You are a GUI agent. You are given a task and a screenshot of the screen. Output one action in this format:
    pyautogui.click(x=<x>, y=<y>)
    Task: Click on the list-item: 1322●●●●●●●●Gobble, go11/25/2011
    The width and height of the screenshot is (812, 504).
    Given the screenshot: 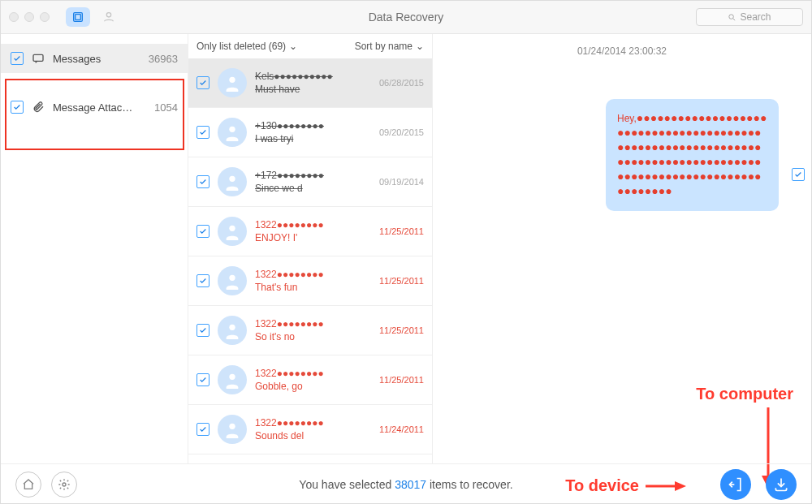 What is the action you would take?
    pyautogui.click(x=310, y=380)
    